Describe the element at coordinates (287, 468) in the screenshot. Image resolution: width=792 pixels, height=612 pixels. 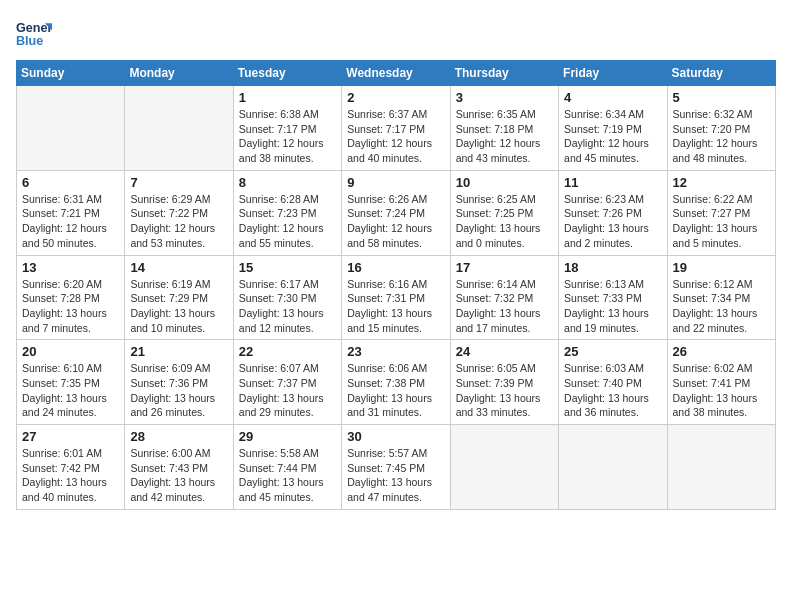
I see `calendar-cell: 29Sunrise: 5:58 AM Sunset: 7:44 PM Dayli…` at that location.